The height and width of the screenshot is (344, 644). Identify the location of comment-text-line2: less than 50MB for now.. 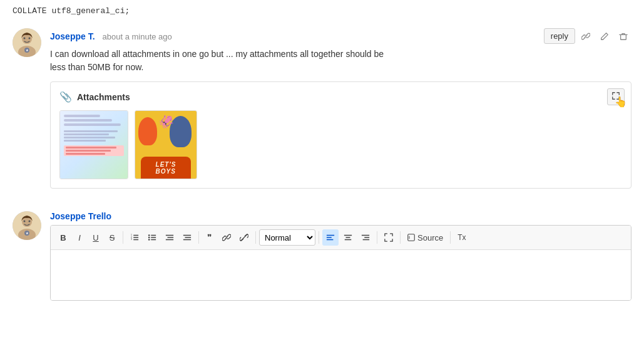
(96, 67).